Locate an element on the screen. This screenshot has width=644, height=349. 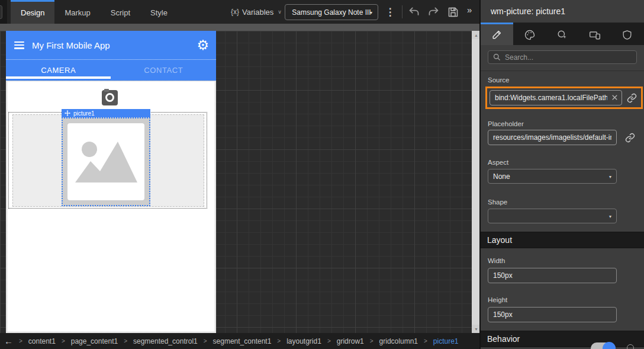
tab-style: Style is located at coordinates (159, 12).